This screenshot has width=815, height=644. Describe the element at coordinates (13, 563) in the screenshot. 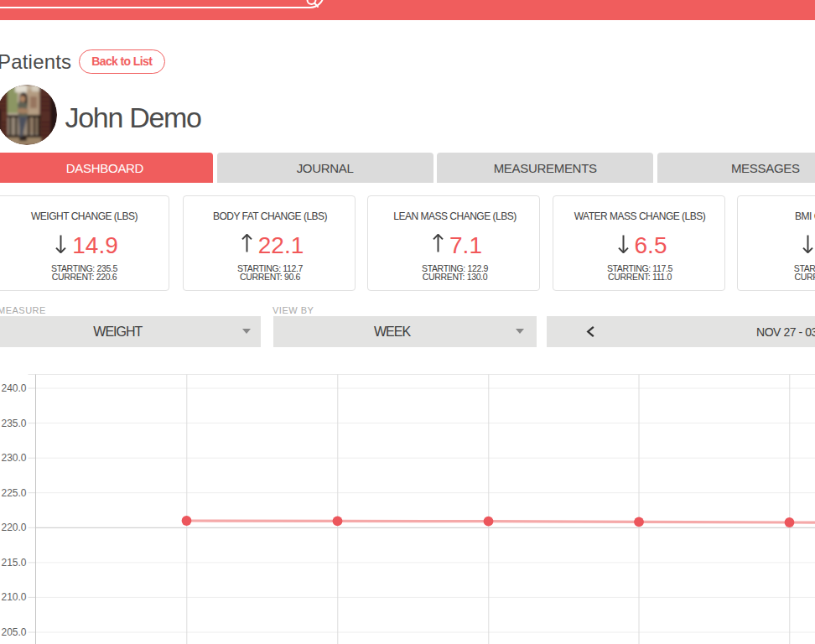

I see `svg-text: 215.0` at that location.